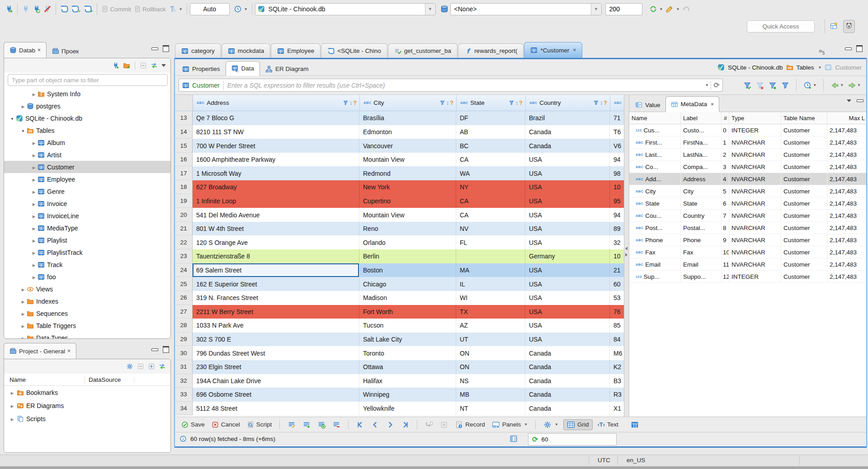 The image size is (868, 469). Describe the element at coordinates (491, 242) in the screenshot. I see `grid-cell: FL` at that location.